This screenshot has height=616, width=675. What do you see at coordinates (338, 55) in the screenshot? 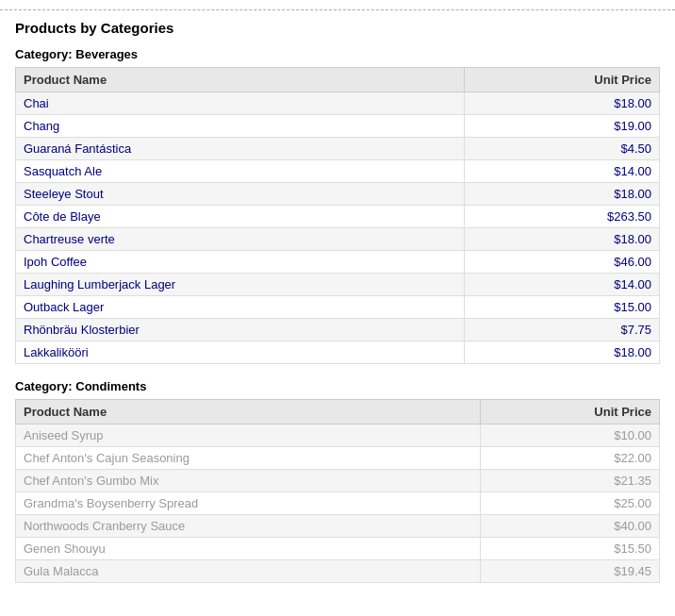
I see `category-label-beverages: Category: Beverages` at bounding box center [338, 55].